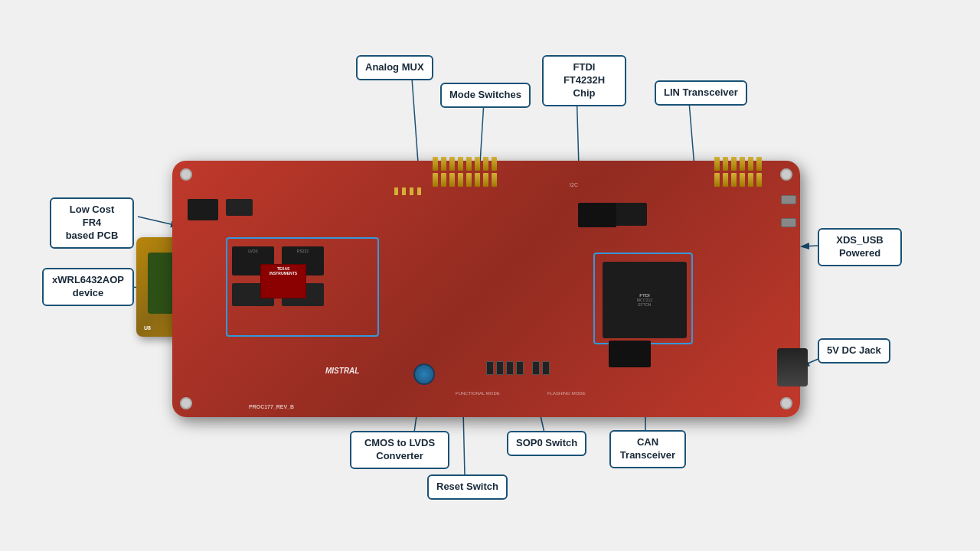 Image resolution: width=980 pixels, height=551 pixels. Describe the element at coordinates (412, 191) in the screenshot. I see `component-r3` at that location.